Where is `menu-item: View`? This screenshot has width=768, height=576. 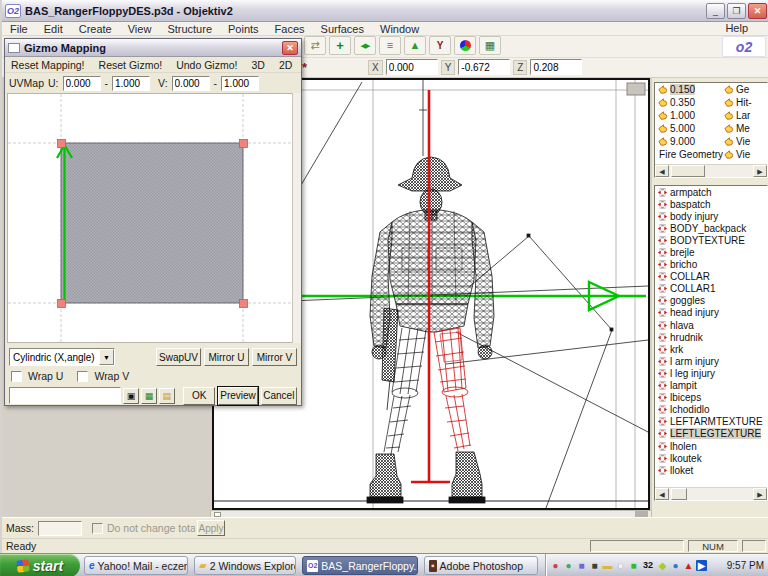 menu-item: View is located at coordinates (140, 29).